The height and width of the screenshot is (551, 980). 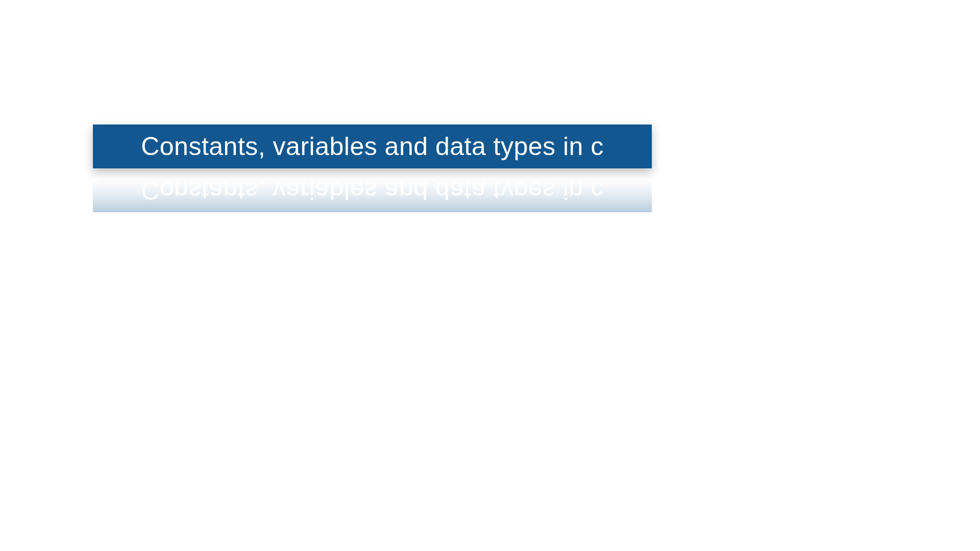 What do you see at coordinates (373, 146) in the screenshot?
I see `title-box: Constants, variables and data types in c` at bounding box center [373, 146].